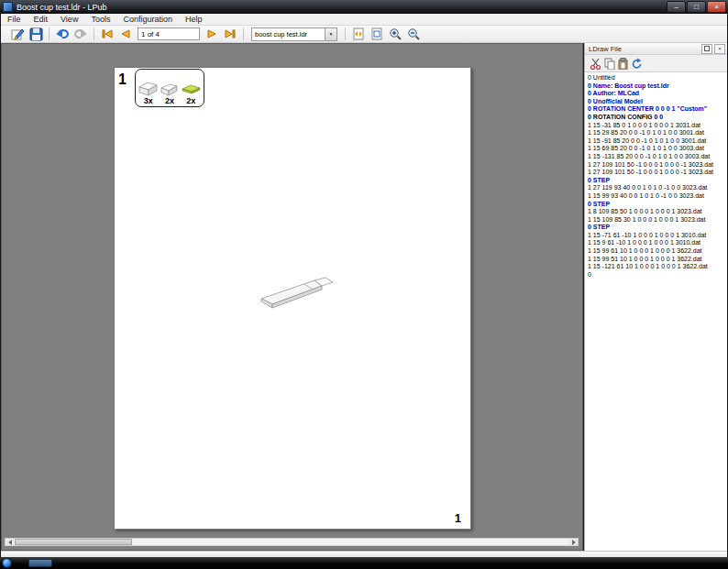  Describe the element at coordinates (7, 7) in the screenshot. I see `app-icon` at that location.